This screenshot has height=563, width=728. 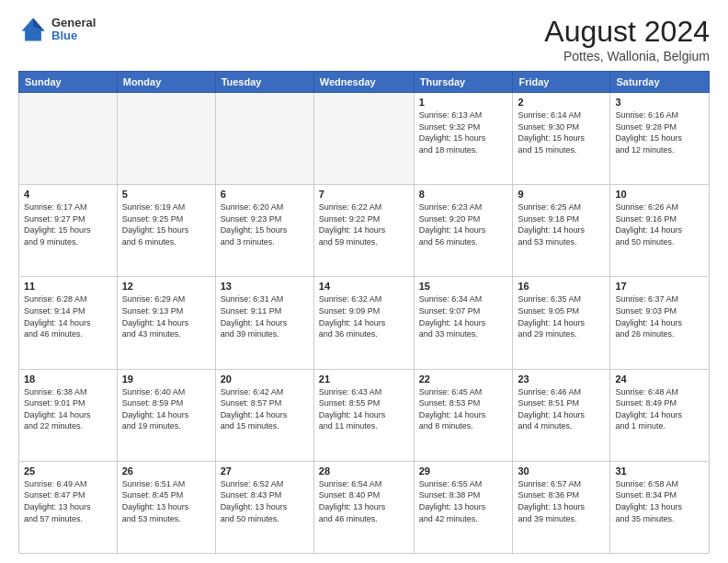 What do you see at coordinates (265, 415) in the screenshot?
I see `calendar-cell: 20Sunrise: 6:42 AM Sunset: 8:57 PM Dayli…` at bounding box center [265, 415].